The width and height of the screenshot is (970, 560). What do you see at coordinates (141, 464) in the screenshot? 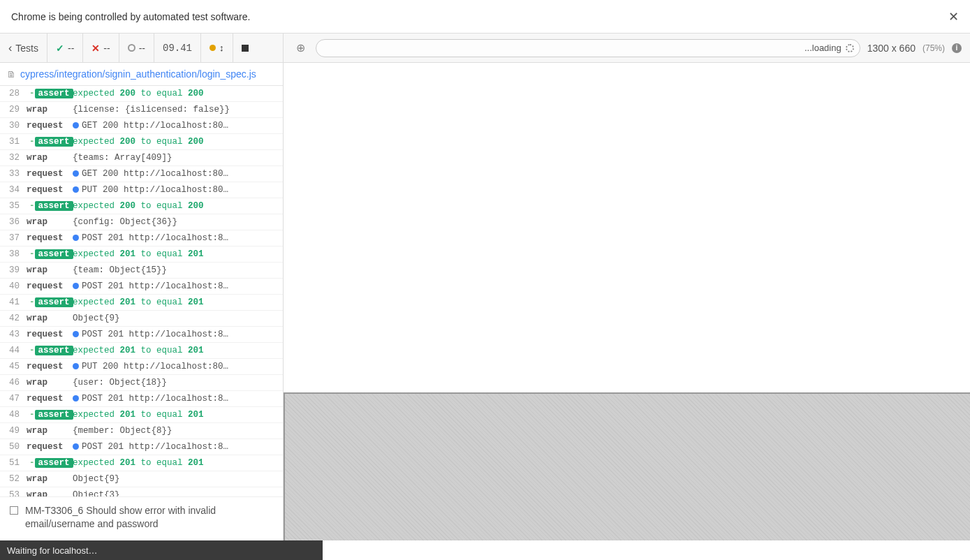
I see `log-row: 51-assertexpected 201 to equal 201` at bounding box center [141, 464].